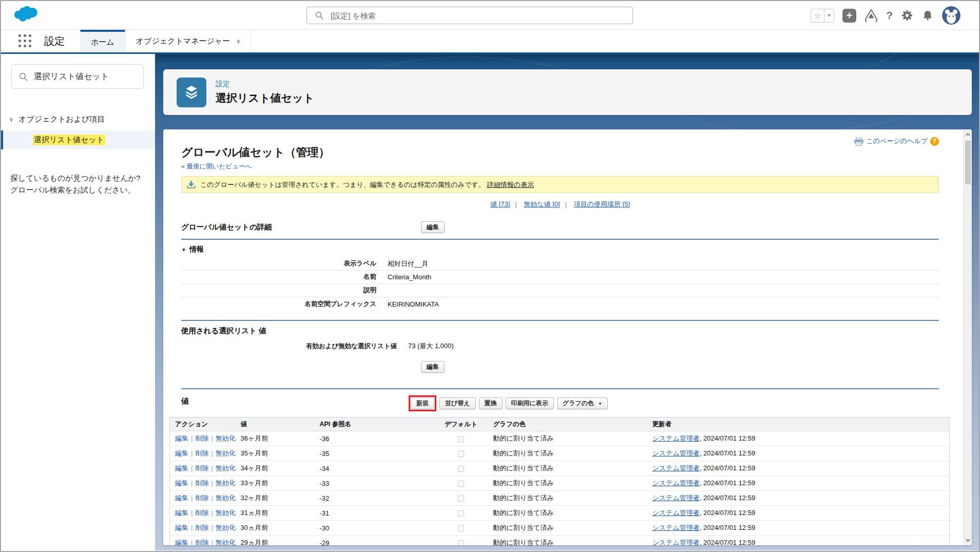  I want to click on usage-field-row: 有効および無効な選択リスト値 73 (最大 1,000), so click(560, 346).